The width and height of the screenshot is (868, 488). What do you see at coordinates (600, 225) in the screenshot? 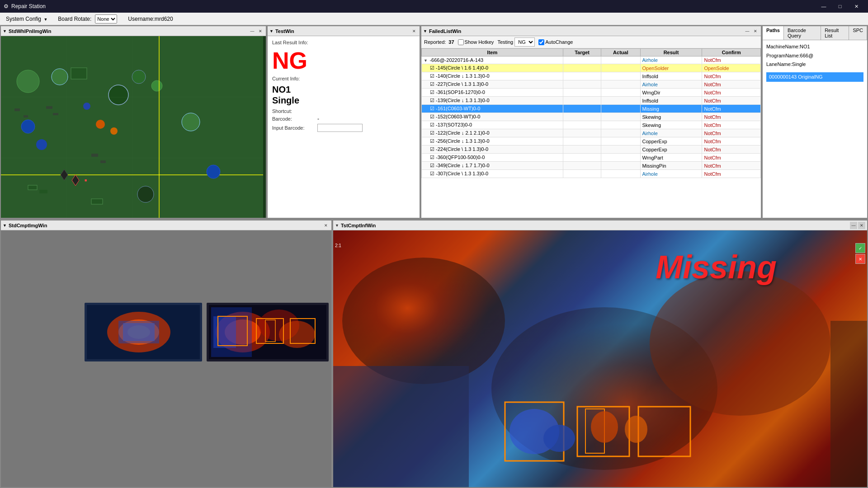
I see `tst-cmpt-header: ▼ TstCmptInfWin — ✕` at bounding box center [600, 225].